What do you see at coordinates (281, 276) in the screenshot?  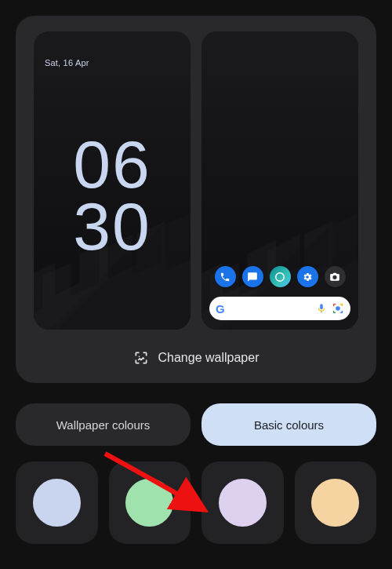 I see `app-icon-edge` at bounding box center [281, 276].